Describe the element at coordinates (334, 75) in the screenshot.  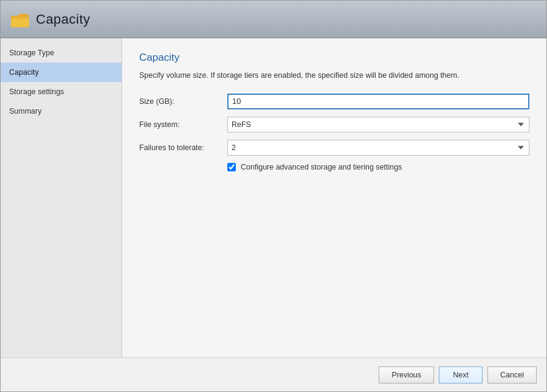
I see `content-description: Specify volume size. If storage tiers ar…` at that location.